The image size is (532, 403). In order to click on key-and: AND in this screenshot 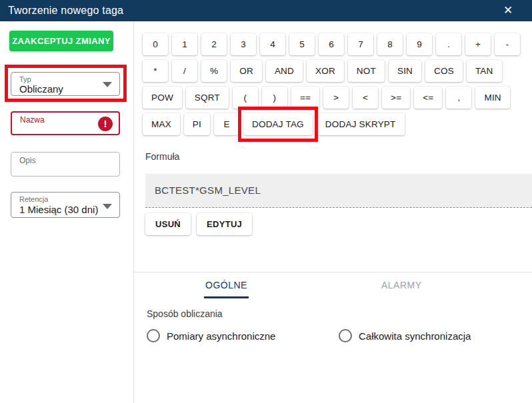, I will do `click(284, 71)`.